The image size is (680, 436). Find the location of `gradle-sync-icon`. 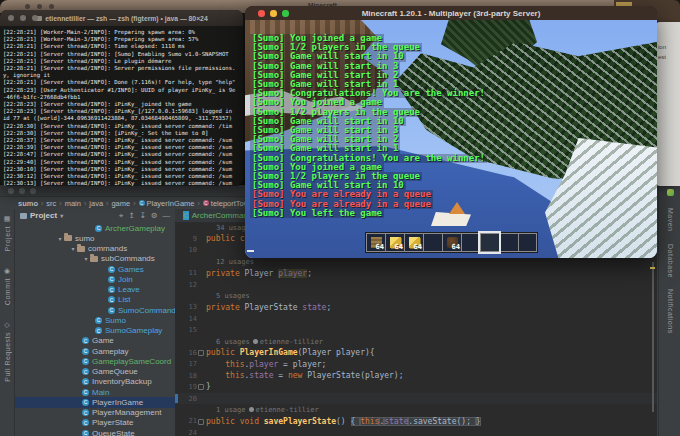

gradle-sync-icon is located at coordinates (670, 192).